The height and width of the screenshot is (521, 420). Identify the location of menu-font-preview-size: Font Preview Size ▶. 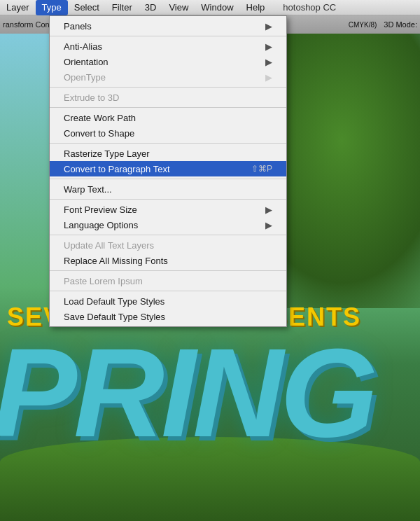
(168, 209).